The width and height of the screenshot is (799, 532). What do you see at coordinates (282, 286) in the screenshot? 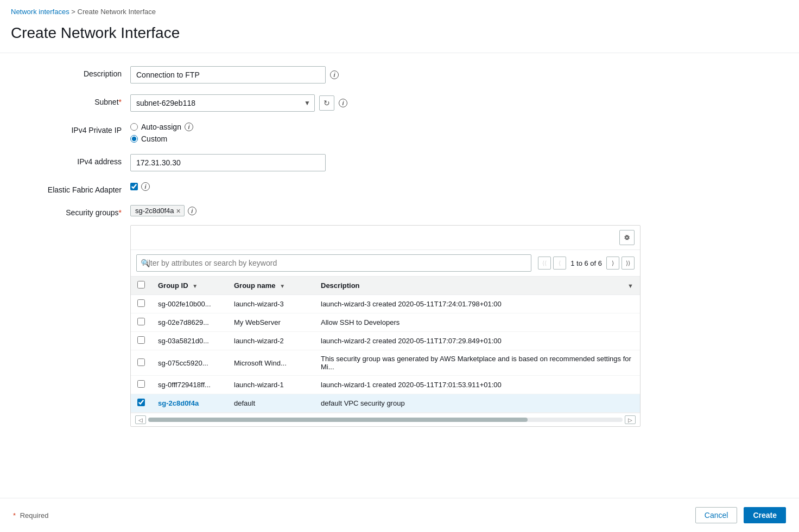
I see `group-name-sort-icon: ▼` at bounding box center [282, 286].